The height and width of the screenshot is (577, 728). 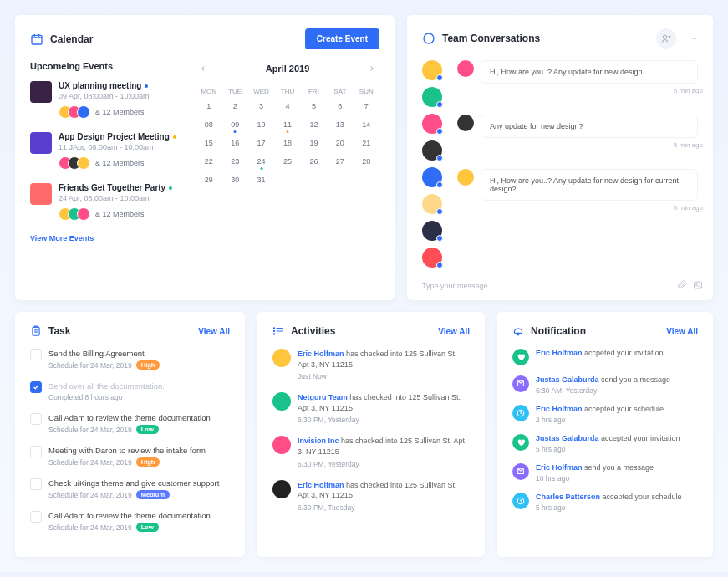 I want to click on conversations-title: Team Conversations, so click(x=481, y=38).